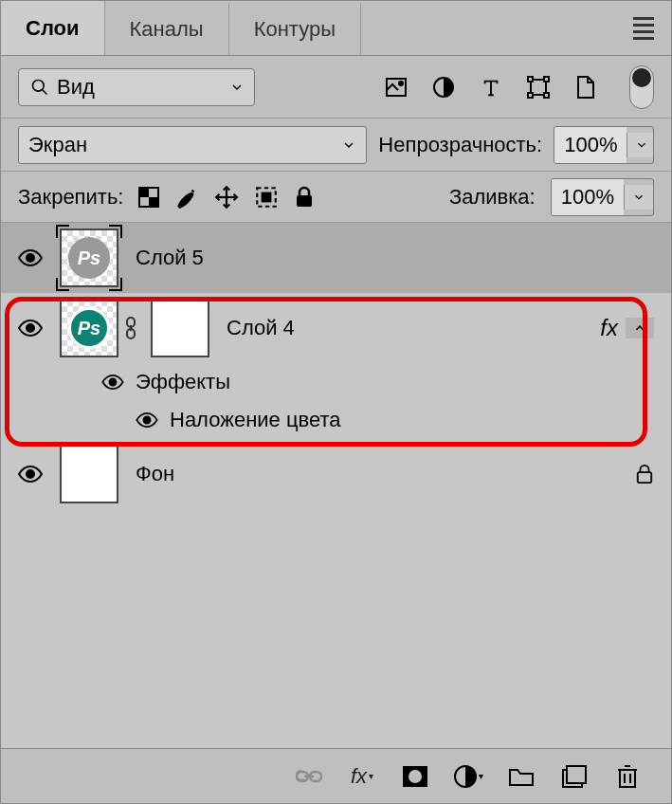  I want to click on fx-effects-header: Эффекты, so click(336, 382).